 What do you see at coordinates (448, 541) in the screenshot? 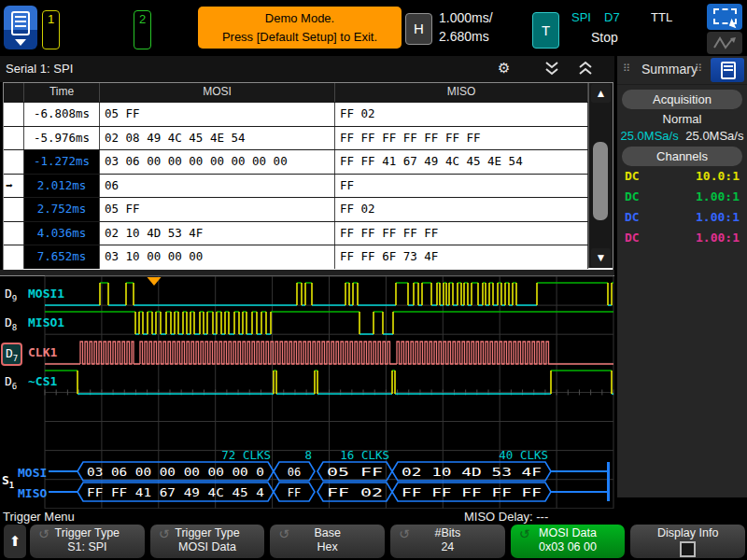
I see `softkey--bits: ↺#Bits24` at bounding box center [448, 541].